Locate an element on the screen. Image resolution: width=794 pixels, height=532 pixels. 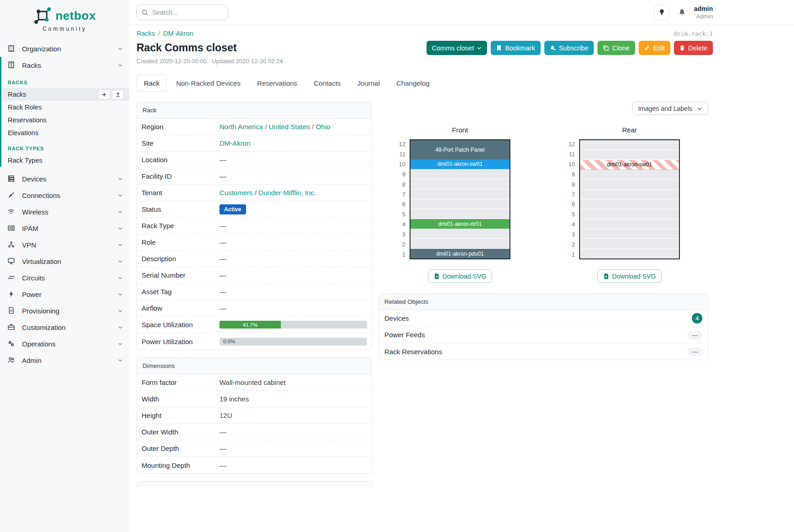
tenant-link: Dunder-Mifflin, Inc. is located at coordinates (287, 192).